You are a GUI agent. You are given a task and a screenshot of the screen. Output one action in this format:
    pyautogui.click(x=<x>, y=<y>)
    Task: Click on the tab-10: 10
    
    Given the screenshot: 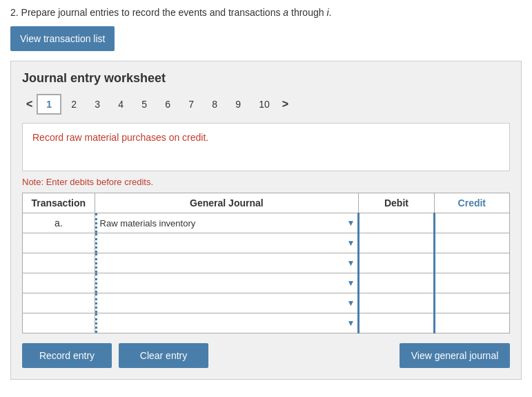 What is the action you would take?
    pyautogui.click(x=264, y=104)
    